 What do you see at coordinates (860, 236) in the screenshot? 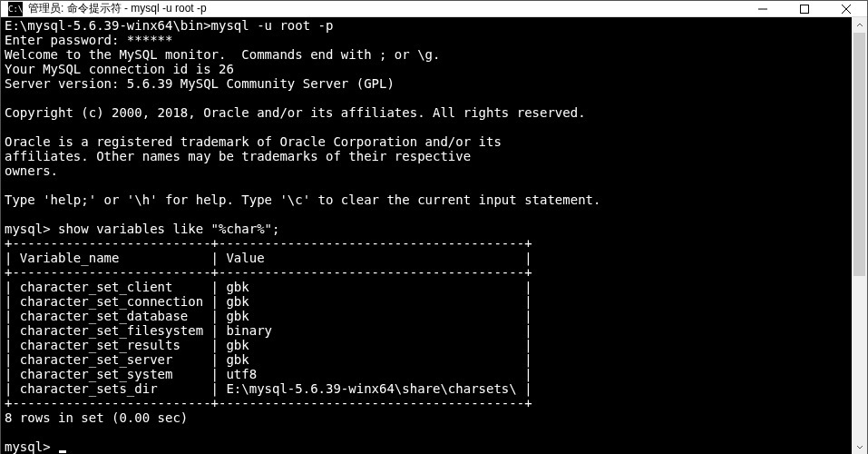
I see `vertical-scrollbar` at bounding box center [860, 236].